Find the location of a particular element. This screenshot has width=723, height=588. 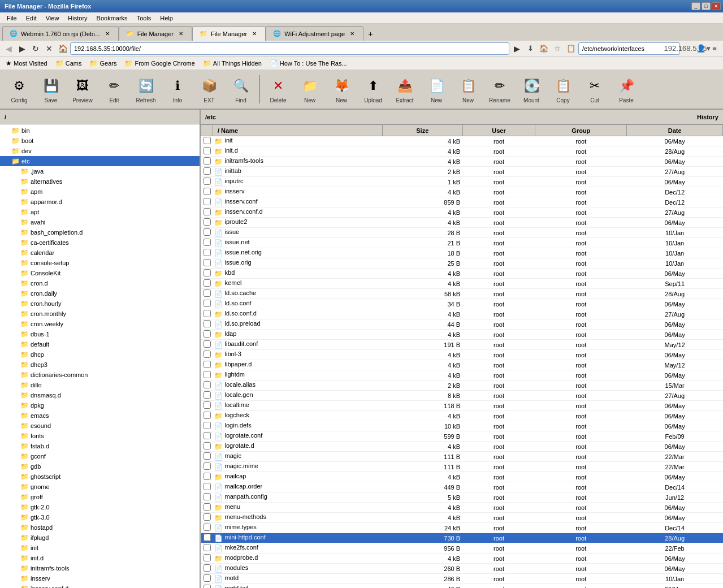

reload-button: ↻ is located at coordinates (36, 49).